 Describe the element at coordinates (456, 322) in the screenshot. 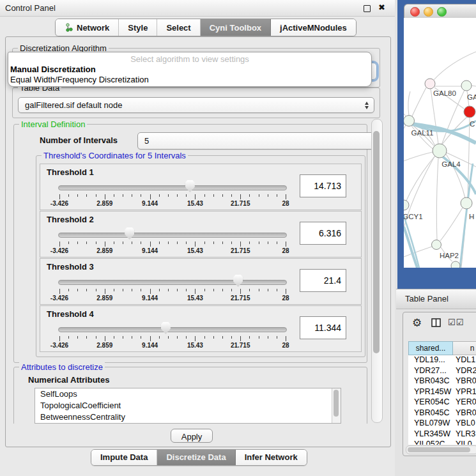

I see `checkbox-icons: ☑☑` at that location.